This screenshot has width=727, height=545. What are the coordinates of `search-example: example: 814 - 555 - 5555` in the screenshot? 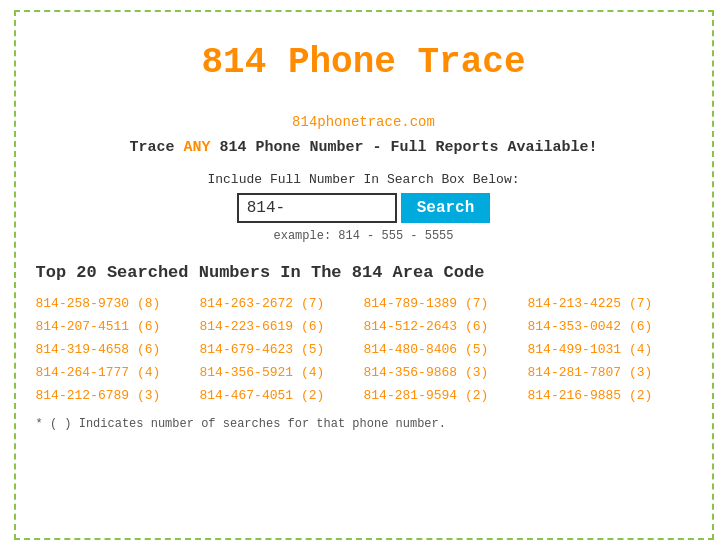 It's located at (364, 236).